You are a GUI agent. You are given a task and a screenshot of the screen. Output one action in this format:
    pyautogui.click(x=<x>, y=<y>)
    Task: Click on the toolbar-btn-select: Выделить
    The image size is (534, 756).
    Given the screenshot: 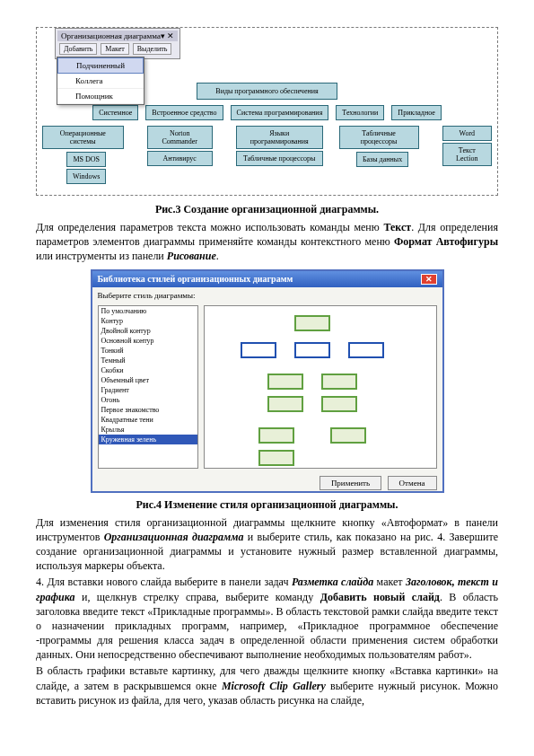 What is the action you would take?
    pyautogui.click(x=153, y=48)
    